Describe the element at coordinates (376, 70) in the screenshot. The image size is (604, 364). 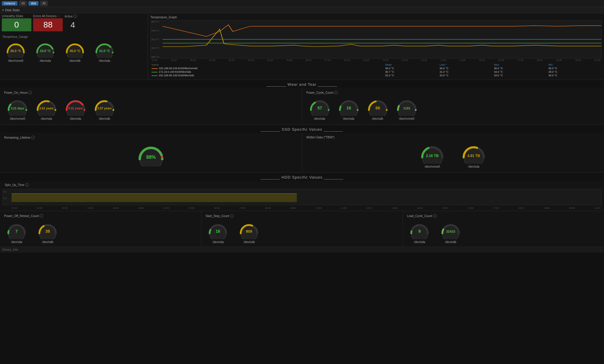
I see `temp-legend-table: Name Mean Last * Max Min 192.168.99.226:…` at that location.